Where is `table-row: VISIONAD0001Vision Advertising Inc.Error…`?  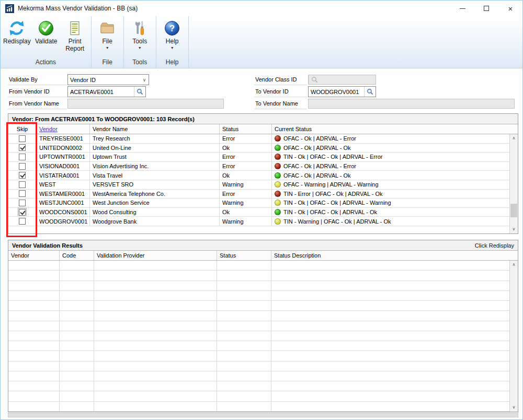 table-row: VISIONAD0001Vision Advertising Inc.Error… is located at coordinates (259, 167).